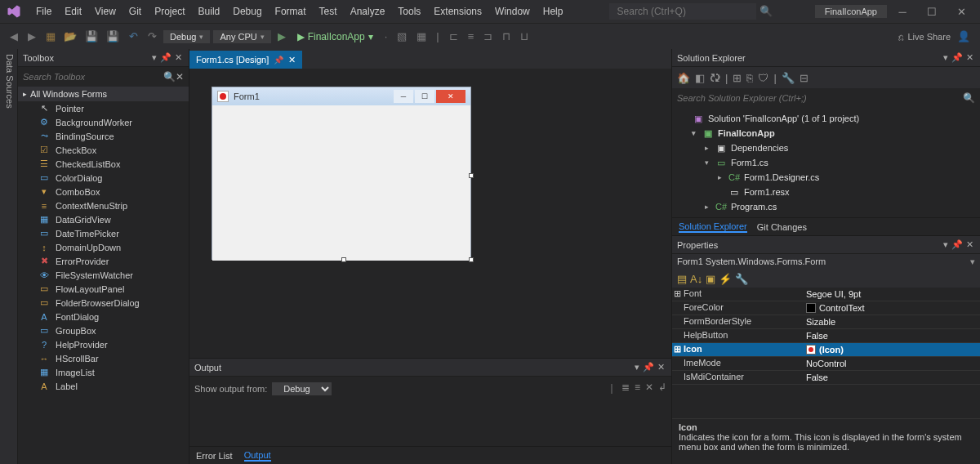  I want to click on maximize-button: ☐, so click(932, 11).